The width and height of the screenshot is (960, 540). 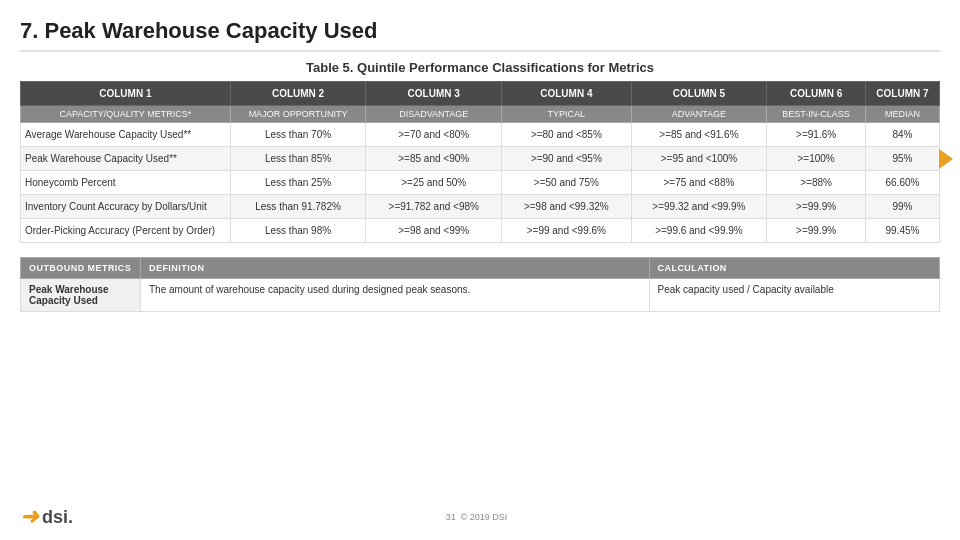 What do you see at coordinates (902, 159) in the screenshot?
I see `table-cell: 95%` at bounding box center [902, 159].